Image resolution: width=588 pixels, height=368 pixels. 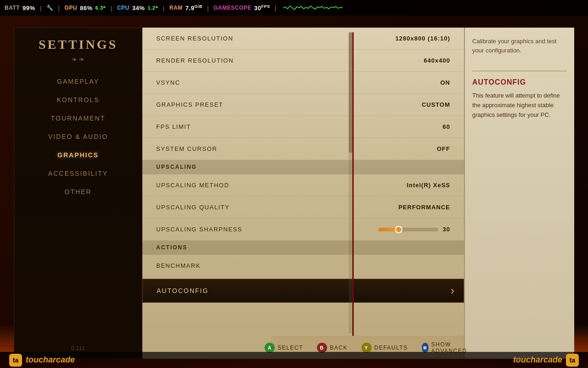 I want to click on sharpness-slider-track, so click(x=408, y=230).